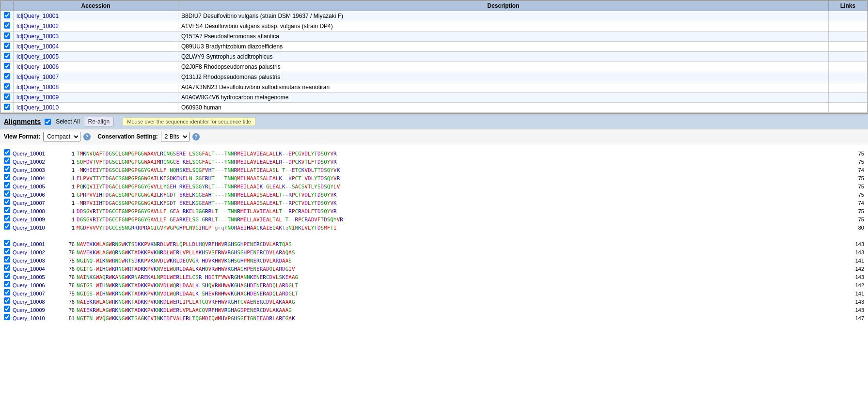  What do you see at coordinates (38, 67) in the screenshot?
I see `accession-link: lcl|Query_10006` at bounding box center [38, 67].